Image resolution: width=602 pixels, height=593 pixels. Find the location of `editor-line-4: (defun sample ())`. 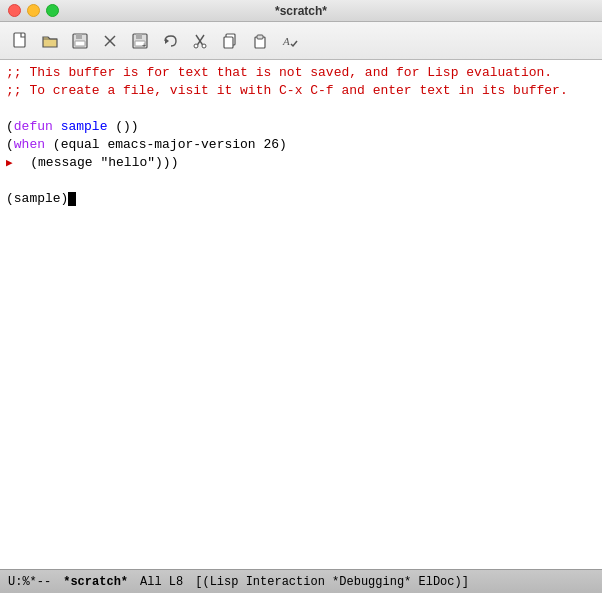

editor-line-4: (defun sample ()) is located at coordinates (301, 127).